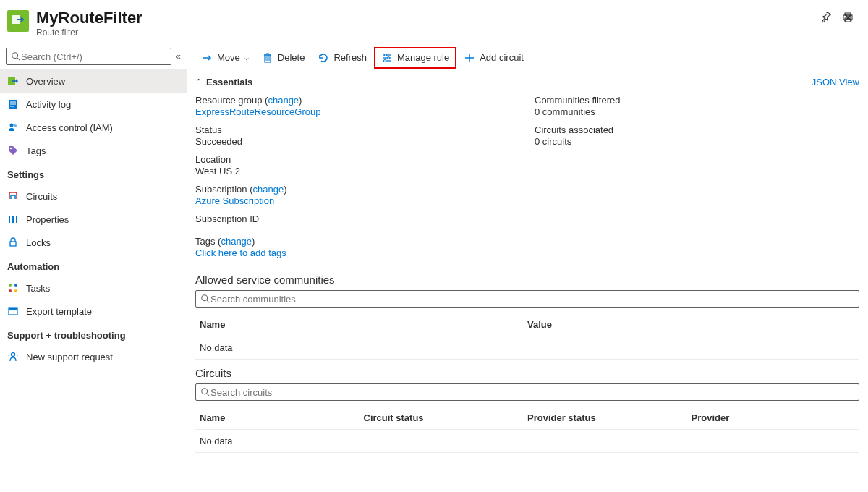 This screenshot has width=868, height=492. What do you see at coordinates (527, 336) in the screenshot?
I see `communities-table: Name Value No data` at bounding box center [527, 336].